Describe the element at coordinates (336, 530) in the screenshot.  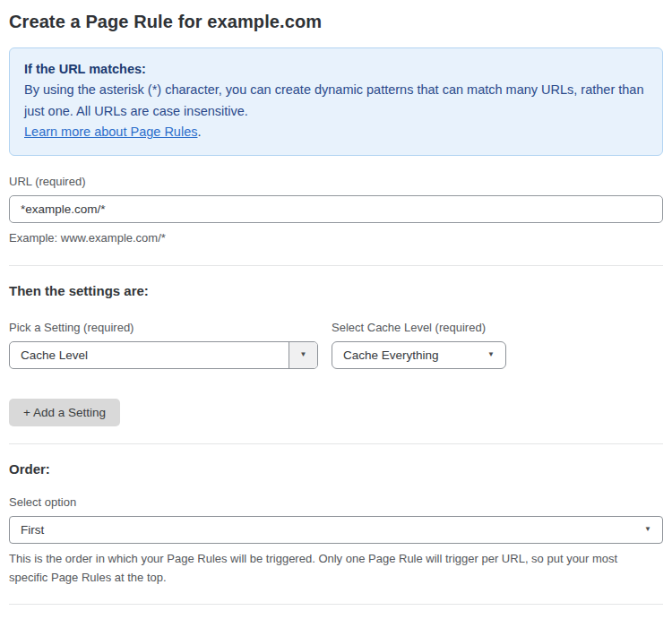
I see `order-select: First ▼` at that location.